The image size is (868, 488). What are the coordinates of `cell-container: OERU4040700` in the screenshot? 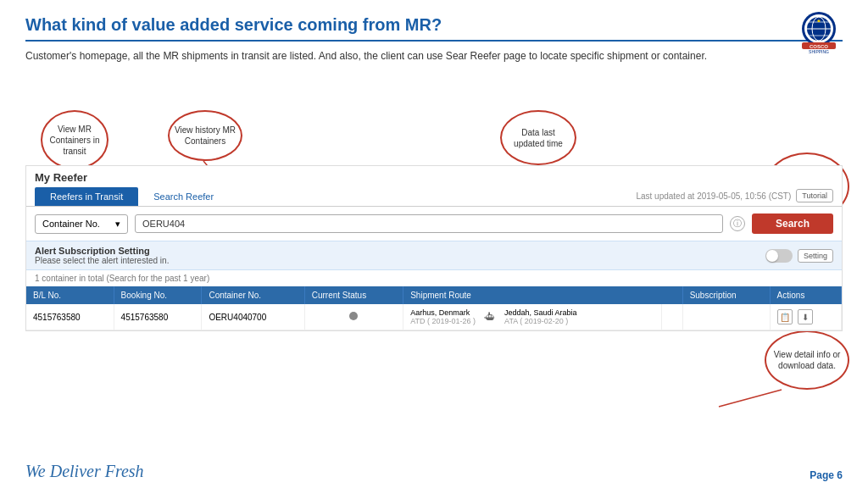 It's located at (253, 317).